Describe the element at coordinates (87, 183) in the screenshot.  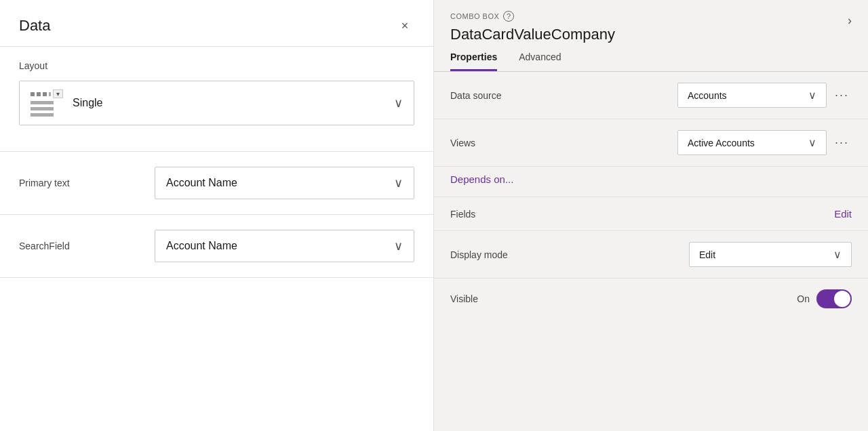
I see `primary-text-label: Primary text` at that location.